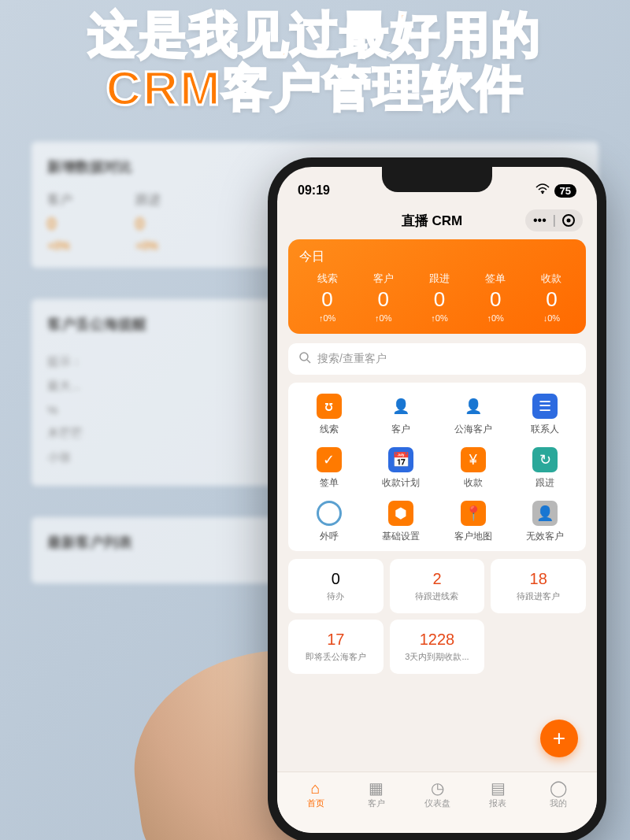 Image resolution: width=630 pixels, height=840 pixels. What do you see at coordinates (335, 647) in the screenshot?
I see `stat-losing-public: 17即将丢公海客户` at bounding box center [335, 647].